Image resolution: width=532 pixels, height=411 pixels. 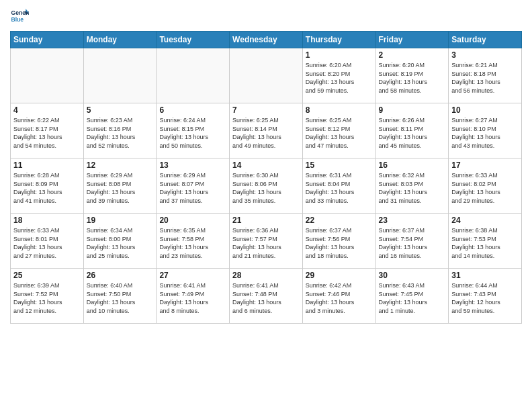 What do you see at coordinates (339, 186) in the screenshot?
I see `calendar-cell: 15Sunrise: 6:31 AMSunset: 8:04 PMDayligh…` at bounding box center [339, 186].